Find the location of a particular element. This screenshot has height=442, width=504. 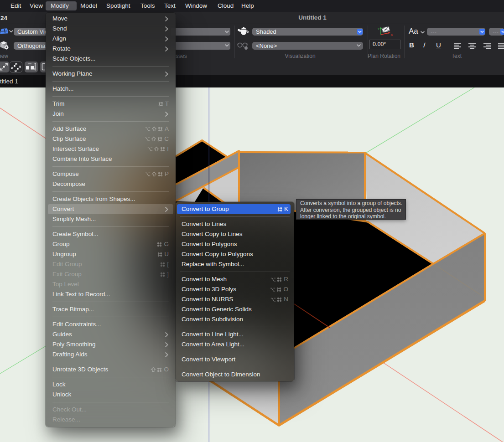

svg-text: X is located at coordinates (392, 35).